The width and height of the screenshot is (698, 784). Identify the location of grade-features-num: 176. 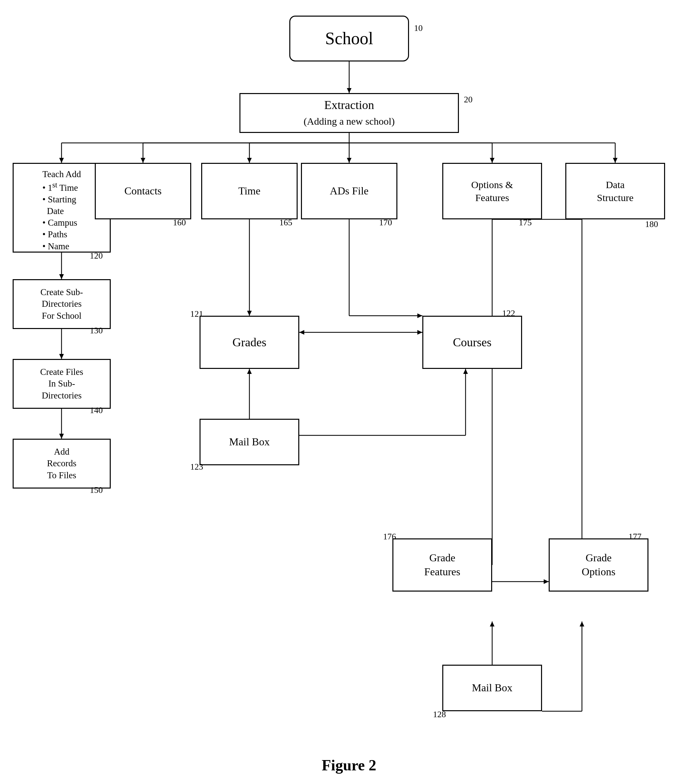
(389, 537).